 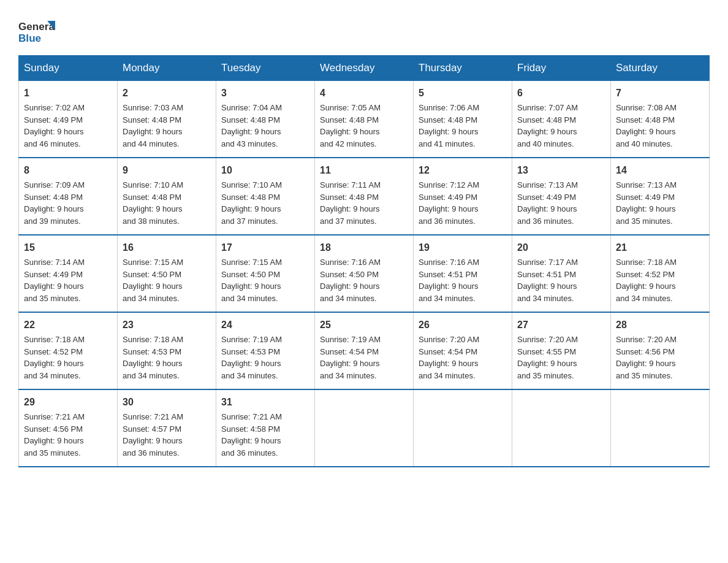 What do you see at coordinates (561, 120) in the screenshot?
I see `calendar-cell: 6Sunrise: 7:07 AMSunset: 4:48 PMDaylight…` at bounding box center [561, 120].